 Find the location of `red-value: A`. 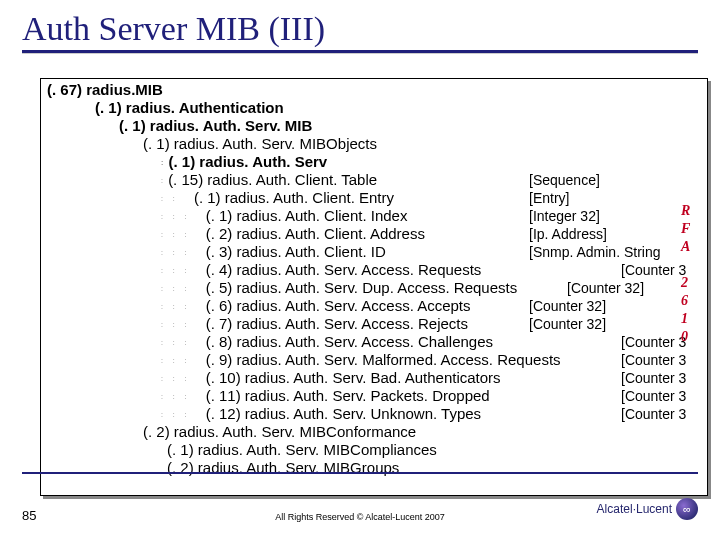

red-value: A is located at coordinates (686, 247).